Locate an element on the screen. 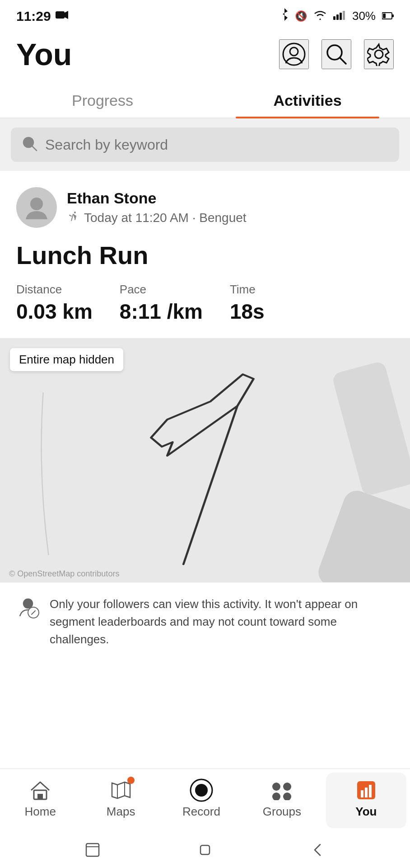 This screenshot has width=410, height=868. nav-record: Record is located at coordinates (201, 800).